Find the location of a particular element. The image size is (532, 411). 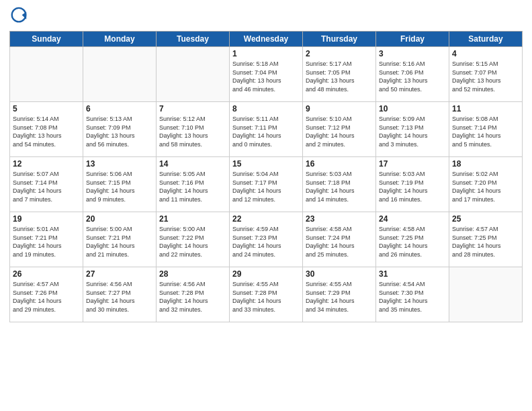

day-number: 6 is located at coordinates (120, 109).